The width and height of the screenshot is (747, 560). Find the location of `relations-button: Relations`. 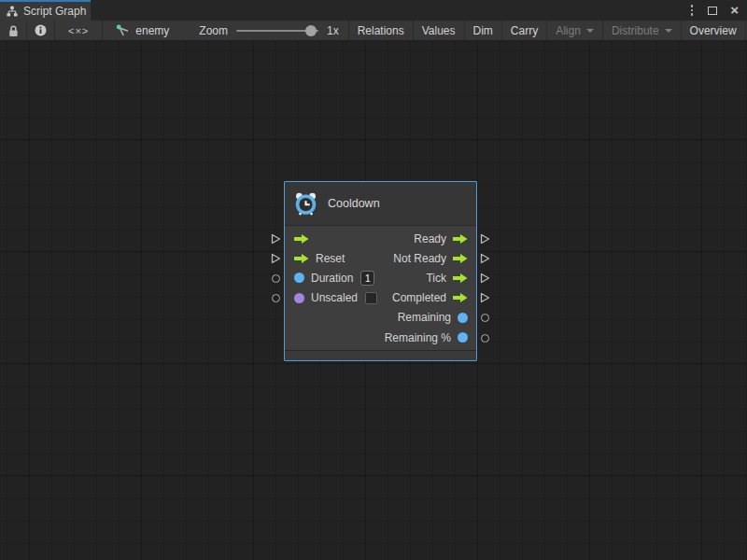

relations-button: Relations is located at coordinates (381, 30).